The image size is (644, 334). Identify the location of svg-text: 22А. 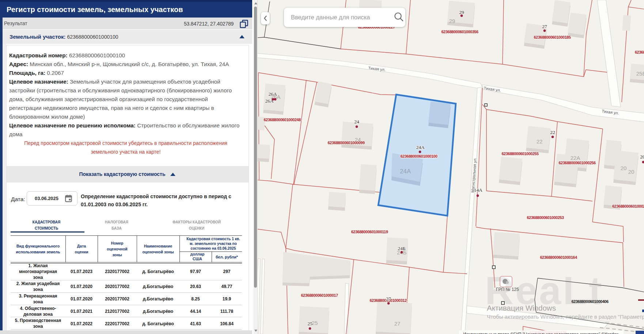
(575, 158).